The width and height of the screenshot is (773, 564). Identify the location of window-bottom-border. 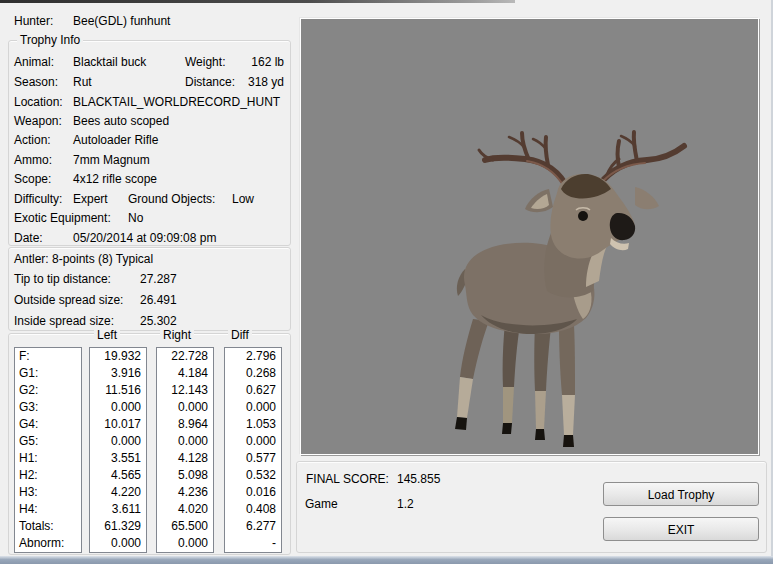
(386, 560).